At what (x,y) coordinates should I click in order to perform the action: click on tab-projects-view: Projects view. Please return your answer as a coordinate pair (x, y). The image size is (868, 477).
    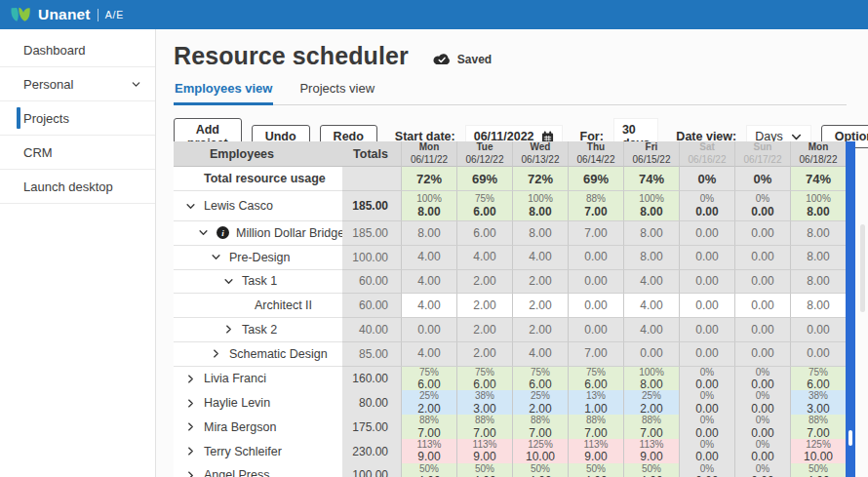
    Looking at the image, I should click on (337, 93).